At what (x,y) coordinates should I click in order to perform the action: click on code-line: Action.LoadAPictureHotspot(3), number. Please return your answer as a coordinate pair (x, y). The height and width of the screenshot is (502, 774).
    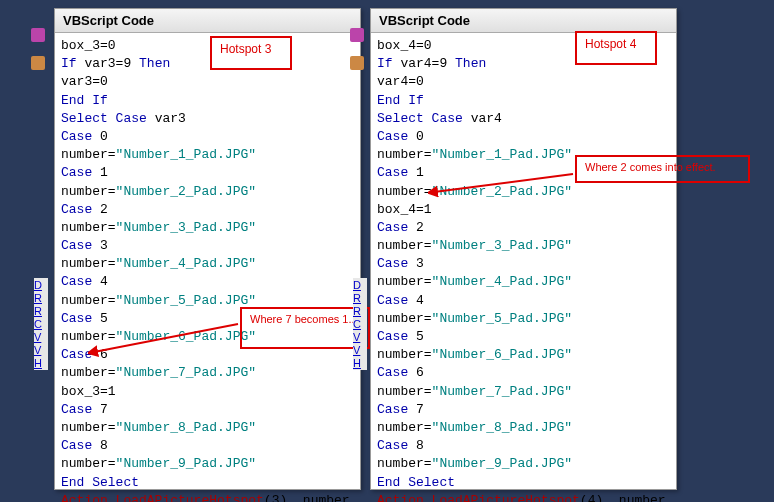
    Looking at the image, I should click on (208, 497).